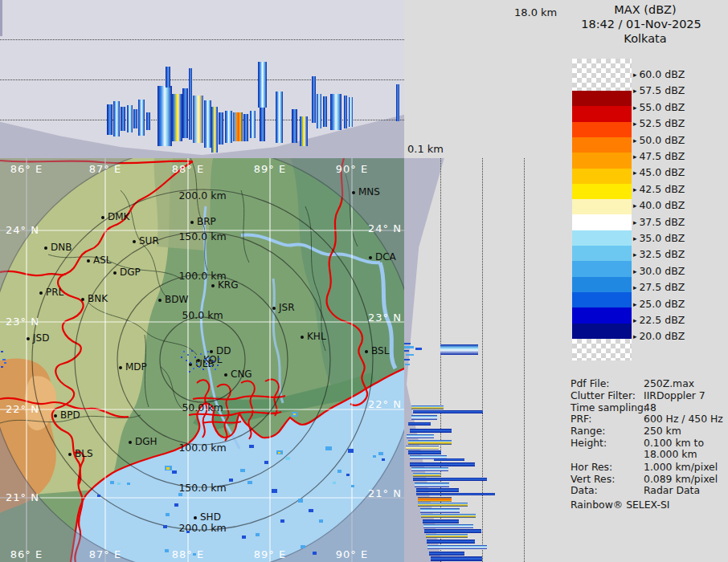 The height and width of the screenshot is (562, 728). I want to click on range-ring-label: 100.0 km, so click(202, 448).